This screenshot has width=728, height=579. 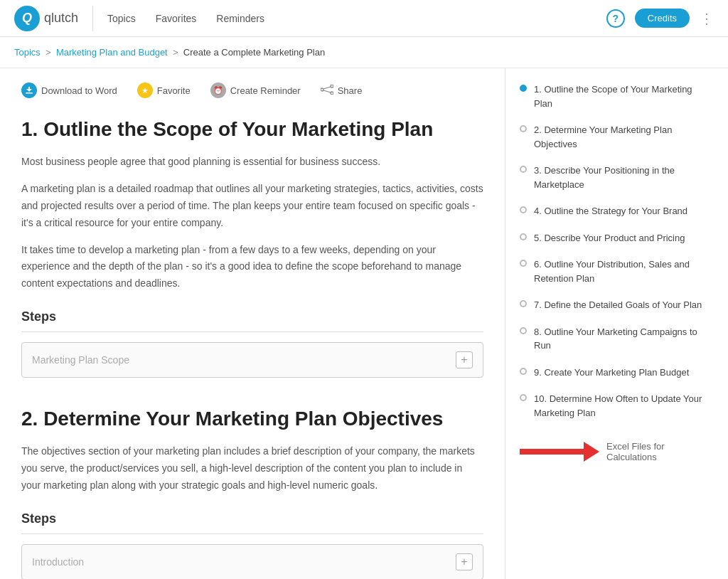 I want to click on sidebar-item-text-5: 5. Describe Your Product and Pricing, so click(x=609, y=238).